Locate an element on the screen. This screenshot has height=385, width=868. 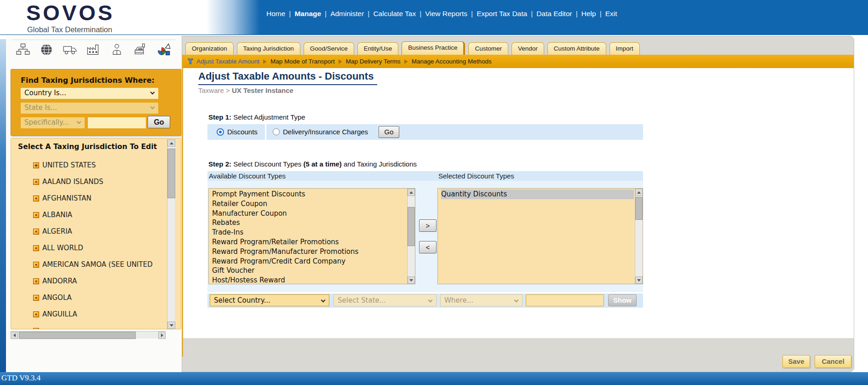
jurisdiction-item: AALAND ISLANDS is located at coordinates (89, 182).